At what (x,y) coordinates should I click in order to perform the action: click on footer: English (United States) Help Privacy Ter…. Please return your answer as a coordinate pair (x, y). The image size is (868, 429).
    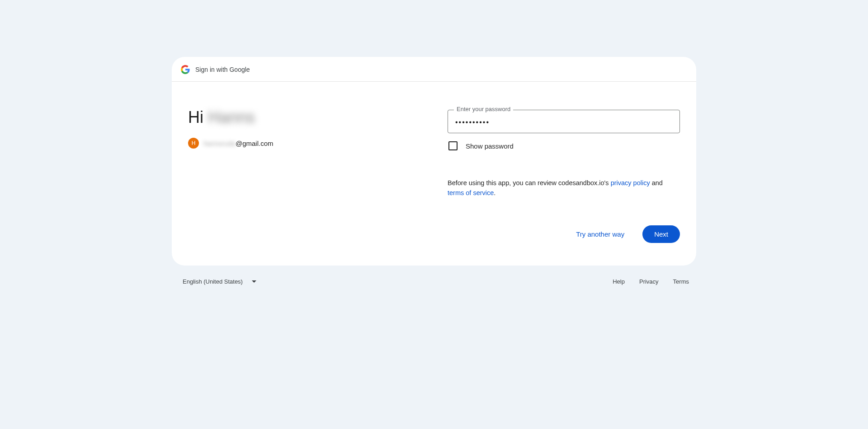
    Looking at the image, I should click on (434, 282).